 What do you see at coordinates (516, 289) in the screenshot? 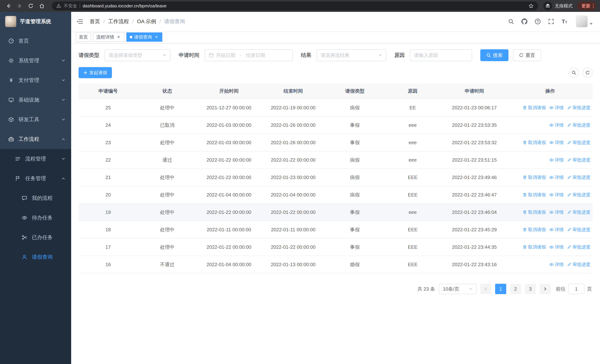
I see `page-button-2: 2` at bounding box center [516, 289].